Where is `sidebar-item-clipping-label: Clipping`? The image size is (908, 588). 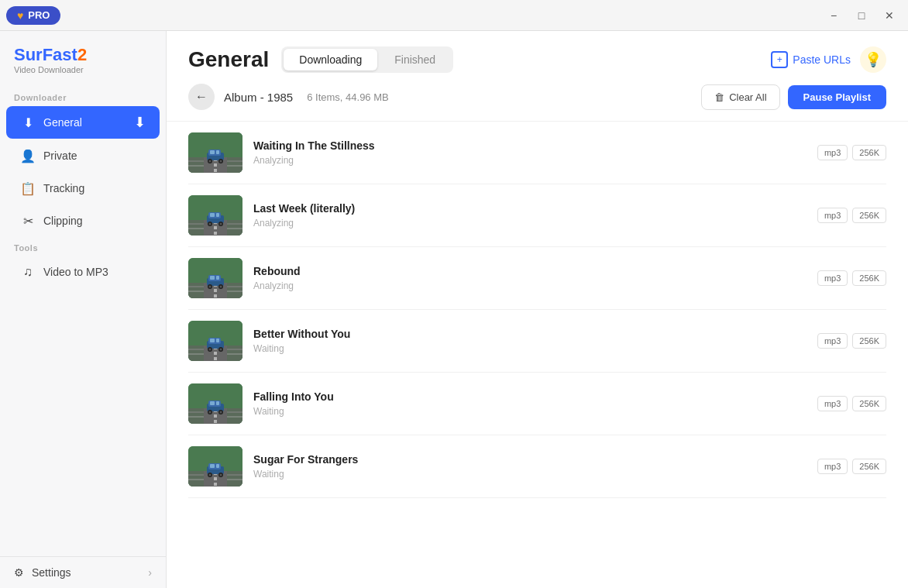 sidebar-item-clipping-label: Clipping is located at coordinates (64, 221).